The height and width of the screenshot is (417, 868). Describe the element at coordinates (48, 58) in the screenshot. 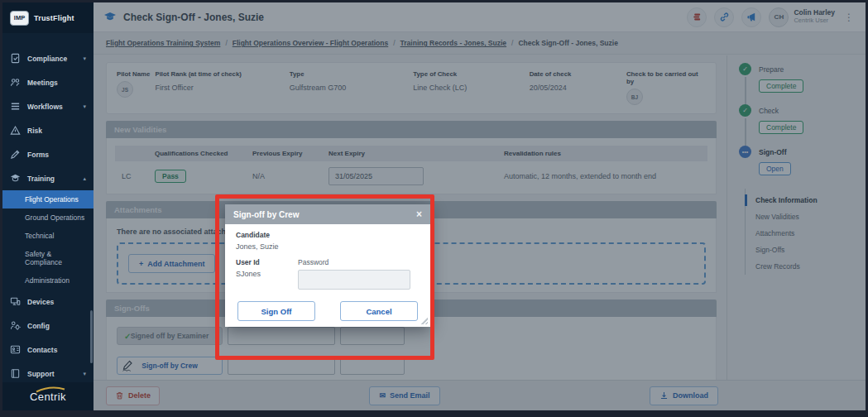

I see `sidebar-item-compliance: Compliance ▾` at that location.